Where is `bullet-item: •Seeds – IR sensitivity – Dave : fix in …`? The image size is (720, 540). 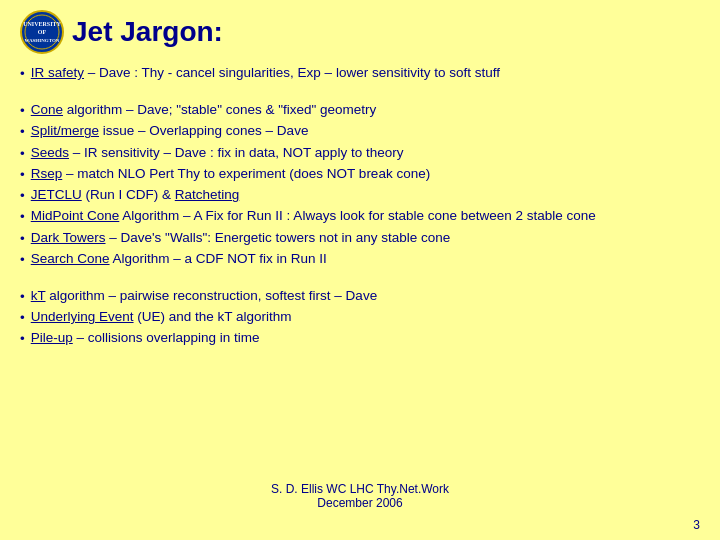
bullet-item: •Seeds – IR sensitivity – Dave : fix in … is located at coordinates (360, 154).